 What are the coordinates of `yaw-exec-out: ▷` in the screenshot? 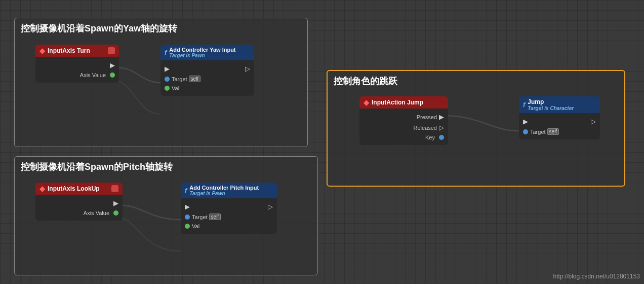 It's located at (248, 69).